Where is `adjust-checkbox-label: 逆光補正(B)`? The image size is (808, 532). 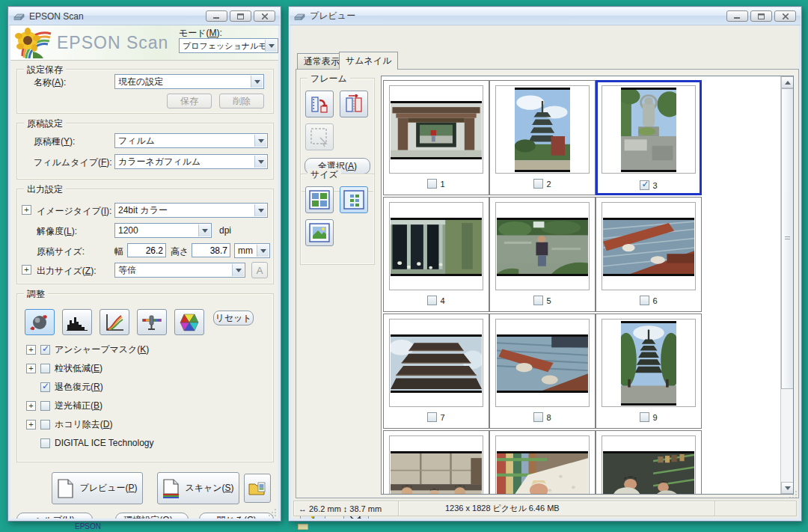 adjust-checkbox-label: 逆光補正(B) is located at coordinates (79, 406).